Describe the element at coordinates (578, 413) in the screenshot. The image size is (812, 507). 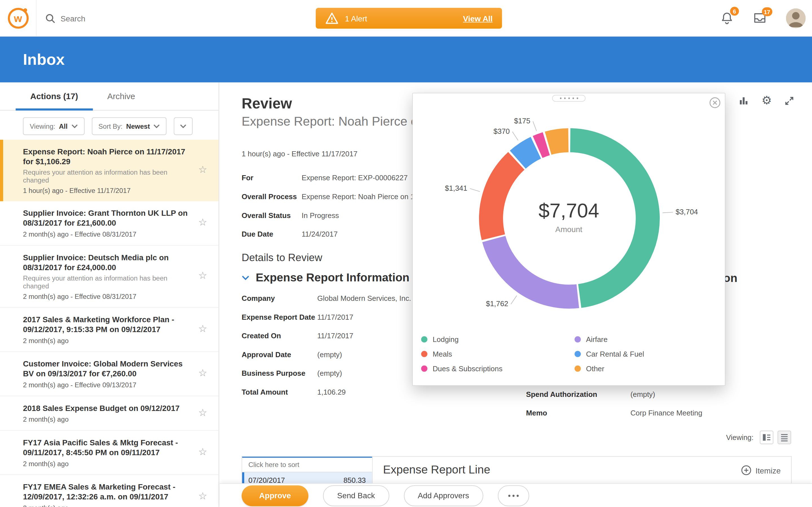
I see `field-label: Memo` at that location.